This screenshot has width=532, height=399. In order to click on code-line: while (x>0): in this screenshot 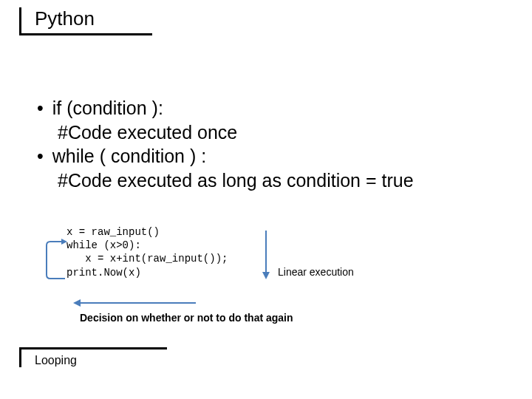, I will do `click(147, 245)`.